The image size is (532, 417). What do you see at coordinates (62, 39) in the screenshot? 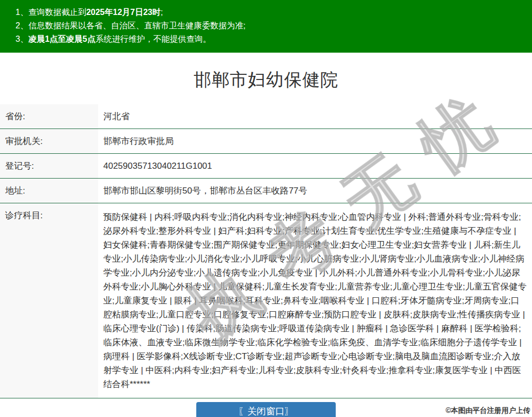
I see `notice-line-3-bold: 凌晨1点至凌晨5点` at bounding box center [62, 39].